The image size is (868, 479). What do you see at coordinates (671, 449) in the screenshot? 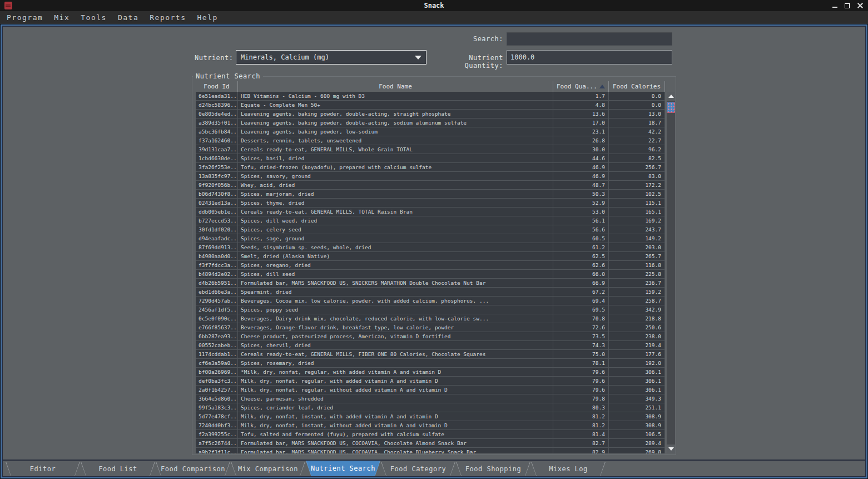
I see `scroll-down-button` at bounding box center [671, 449].